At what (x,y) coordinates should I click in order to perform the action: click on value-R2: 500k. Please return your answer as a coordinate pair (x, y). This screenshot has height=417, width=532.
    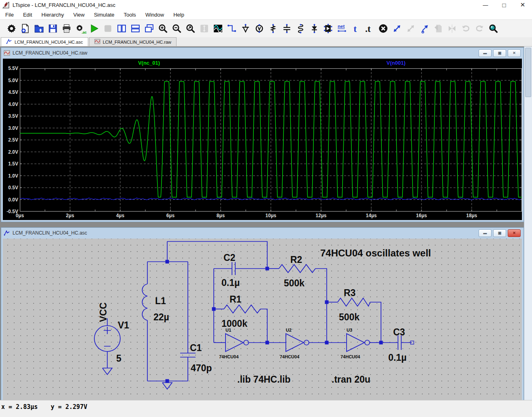
    Looking at the image, I should click on (294, 283).